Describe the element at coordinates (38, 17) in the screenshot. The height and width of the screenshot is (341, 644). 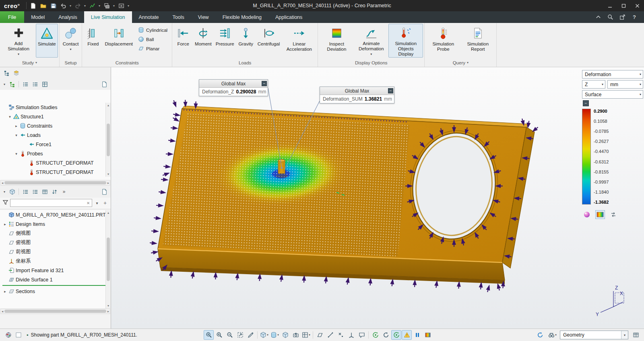
I see `tab-model: Model` at that location.